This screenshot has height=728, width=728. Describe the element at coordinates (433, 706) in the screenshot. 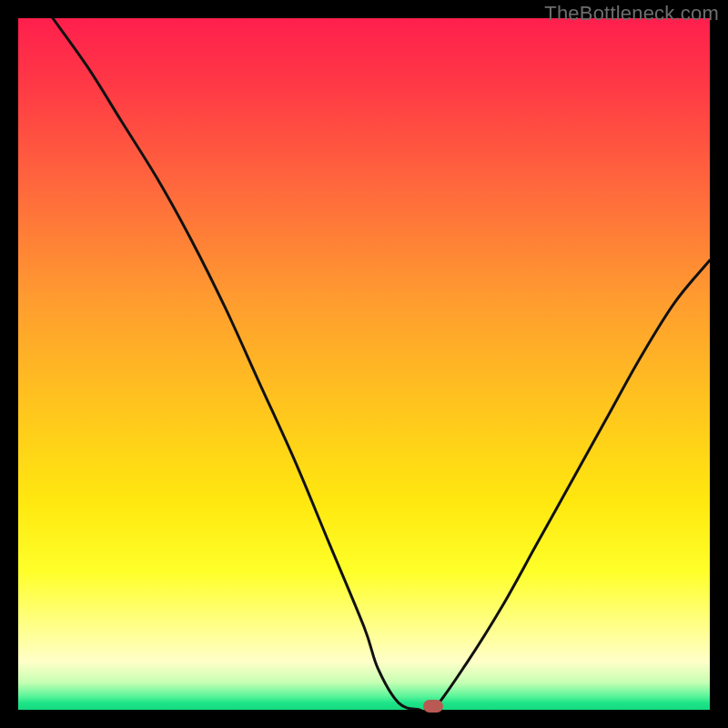

I see `trough-marker` at that location.